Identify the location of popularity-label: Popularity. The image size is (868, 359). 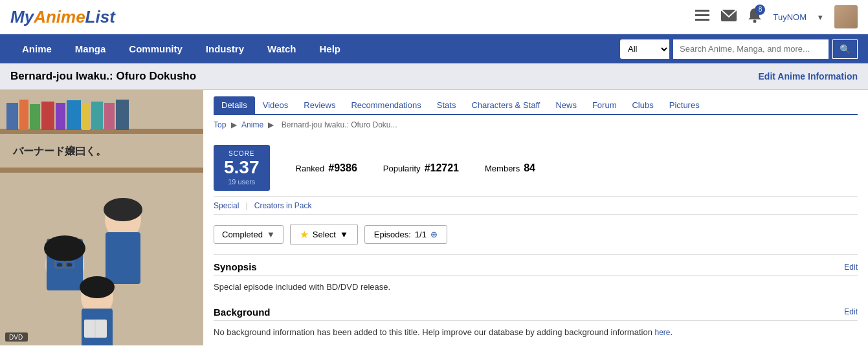
(402, 168).